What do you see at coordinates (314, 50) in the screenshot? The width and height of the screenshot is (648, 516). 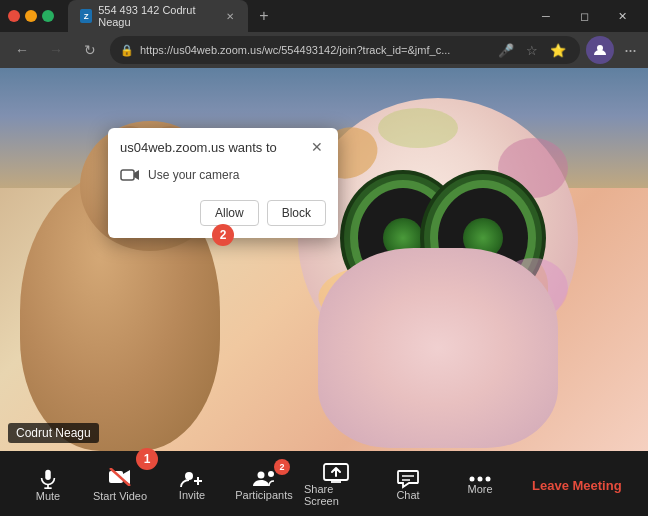 I see `url-text: https://us04web.zoom.us/wc/554493142/joi…` at bounding box center [314, 50].